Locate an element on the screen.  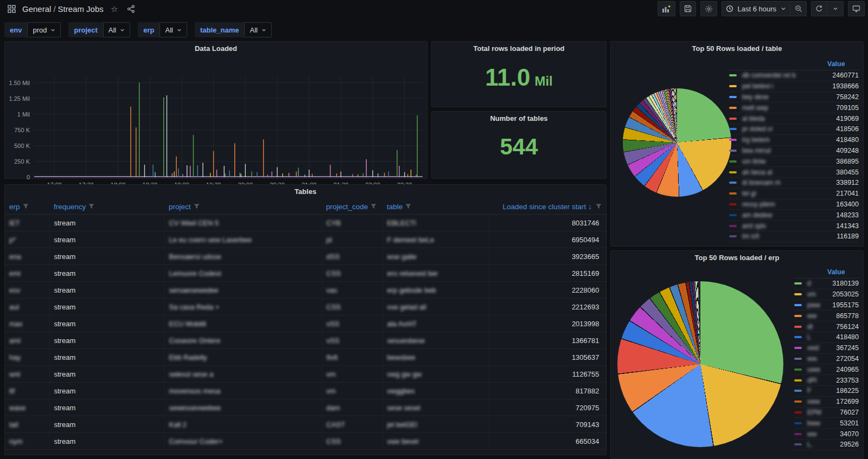
filter-env-value: prod is located at coordinates (44, 30).